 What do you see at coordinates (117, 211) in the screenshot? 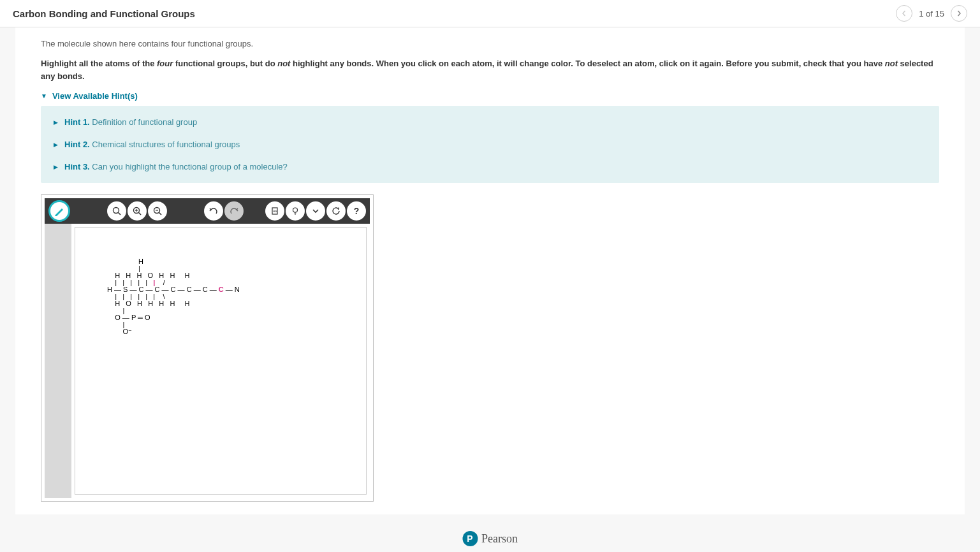
I see `zoom-fit-button` at bounding box center [117, 211].